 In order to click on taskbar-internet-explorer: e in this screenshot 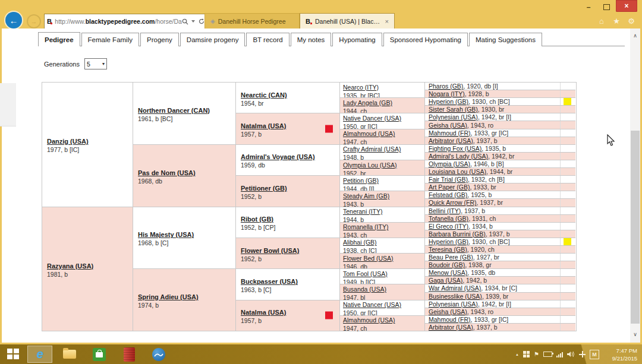, I will do `click(40, 354)`.